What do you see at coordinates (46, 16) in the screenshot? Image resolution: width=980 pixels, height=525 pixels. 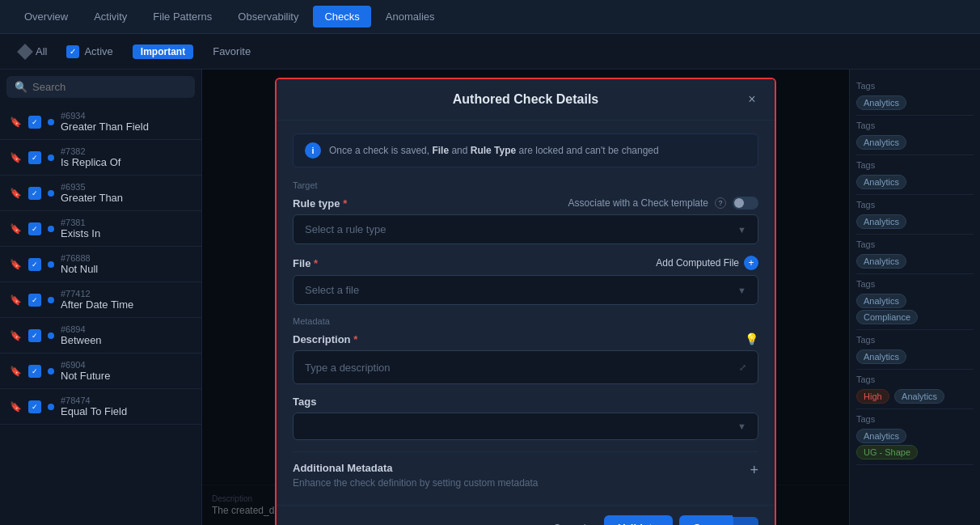 I see `nav-overview: Overview` at bounding box center [46, 16].